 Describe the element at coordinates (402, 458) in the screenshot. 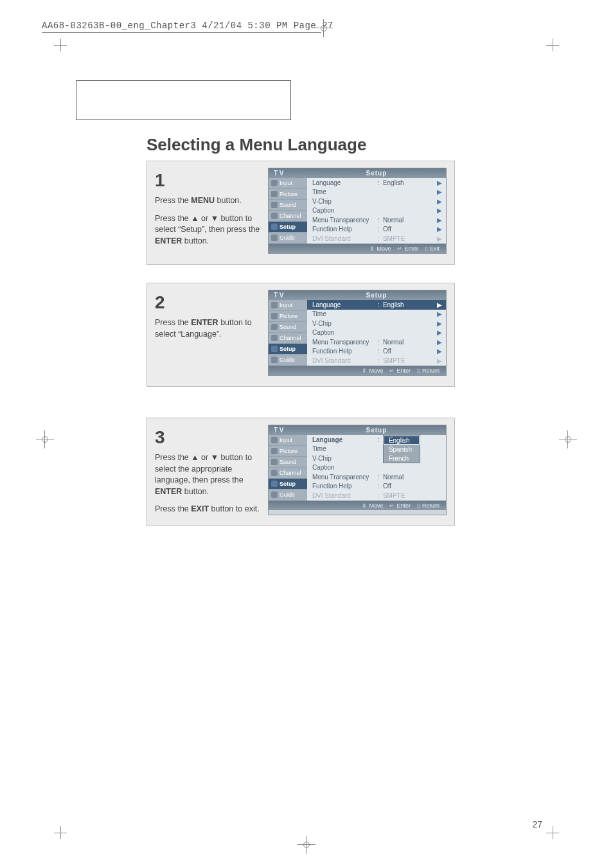

I see `popup-option-french: French` at that location.